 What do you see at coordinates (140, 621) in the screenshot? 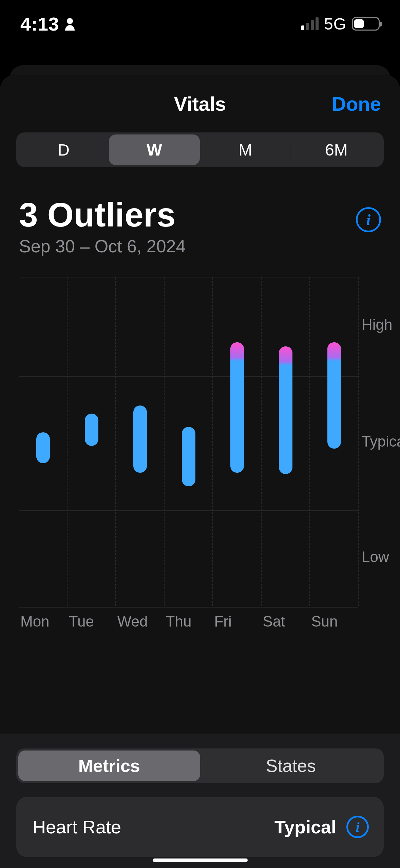
I see `x-axis-label: Wed` at bounding box center [140, 621].